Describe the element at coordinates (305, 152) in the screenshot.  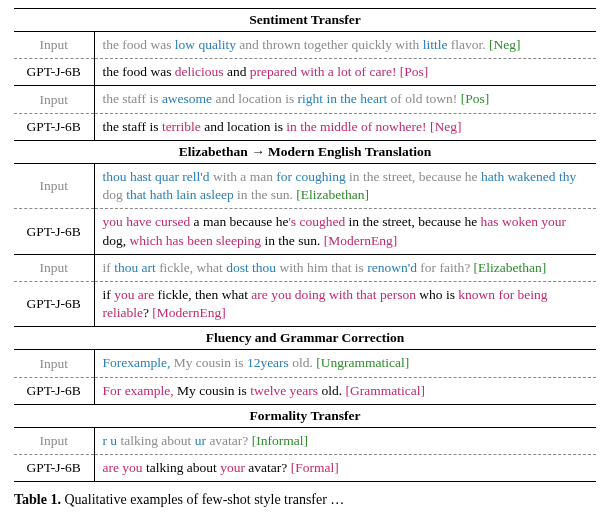
I see `section-header: Elizabethan → Modern English Translation` at that location.